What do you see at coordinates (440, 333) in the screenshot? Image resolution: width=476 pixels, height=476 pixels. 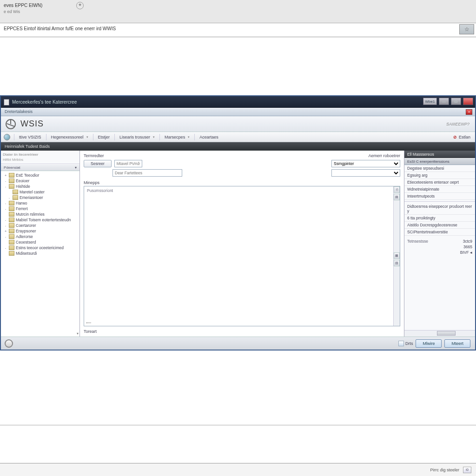 I see `right-hscrollbar` at bounding box center [440, 333].